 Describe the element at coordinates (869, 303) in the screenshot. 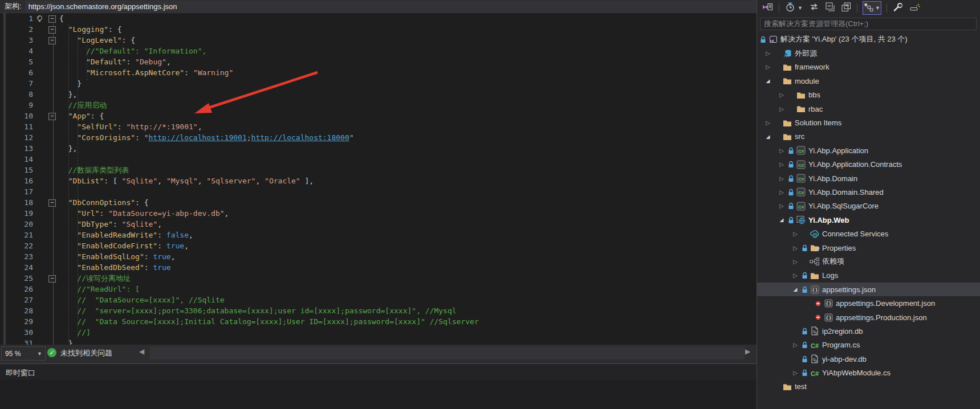

I see `tree-item-appsettings.development.json: {}appsettings.Development.json` at that location.